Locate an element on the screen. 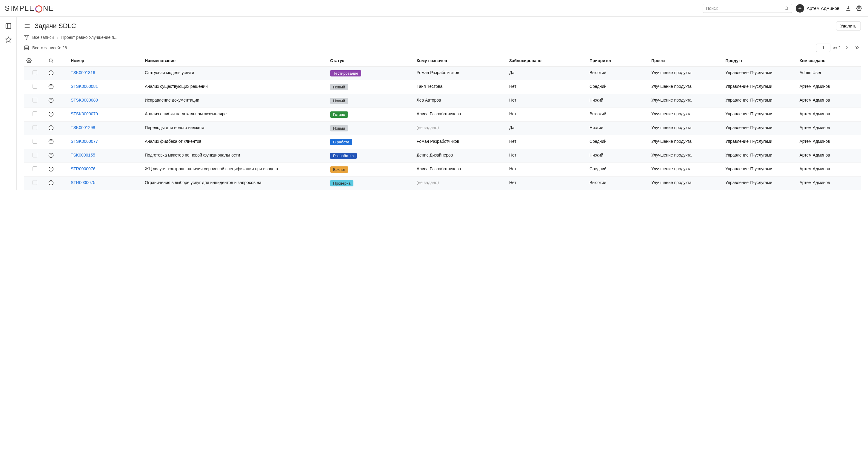 The width and height of the screenshot is (868, 466). panel-icon is located at coordinates (8, 26).